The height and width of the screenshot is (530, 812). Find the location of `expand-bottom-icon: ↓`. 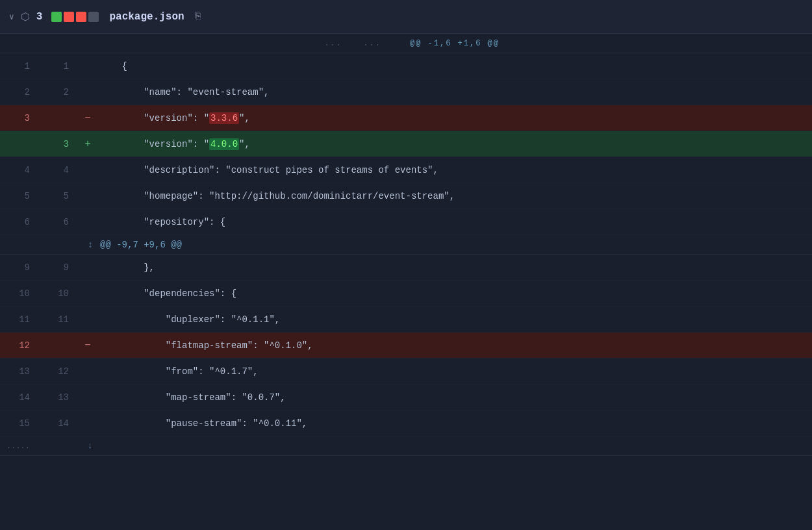

expand-bottom-icon: ↓ is located at coordinates (88, 446).